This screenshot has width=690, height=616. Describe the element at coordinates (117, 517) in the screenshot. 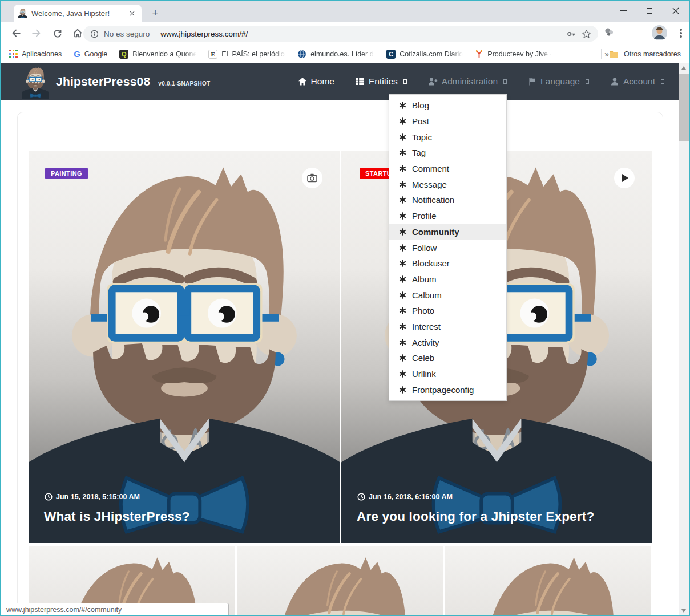

I see `post-title: What is JHipsterPress?` at that location.